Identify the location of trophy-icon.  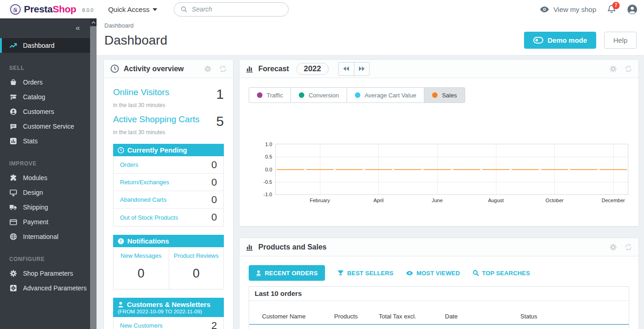
(341, 273).